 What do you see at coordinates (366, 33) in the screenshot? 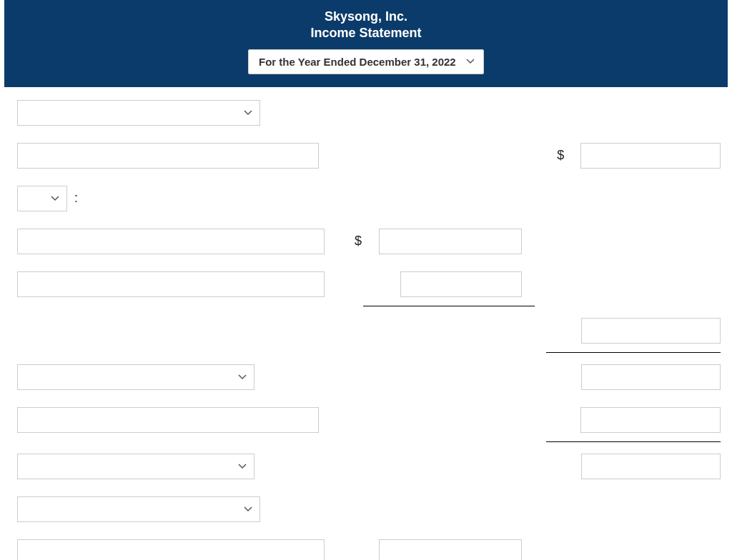
I see `statement-title: Income Statement` at bounding box center [366, 33].